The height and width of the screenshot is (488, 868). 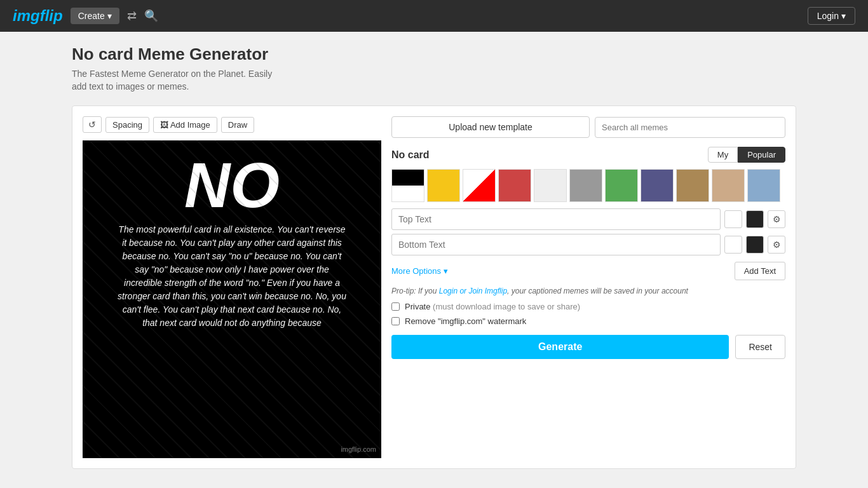 I want to click on top-text-settings-button: ⚙, so click(x=776, y=219).